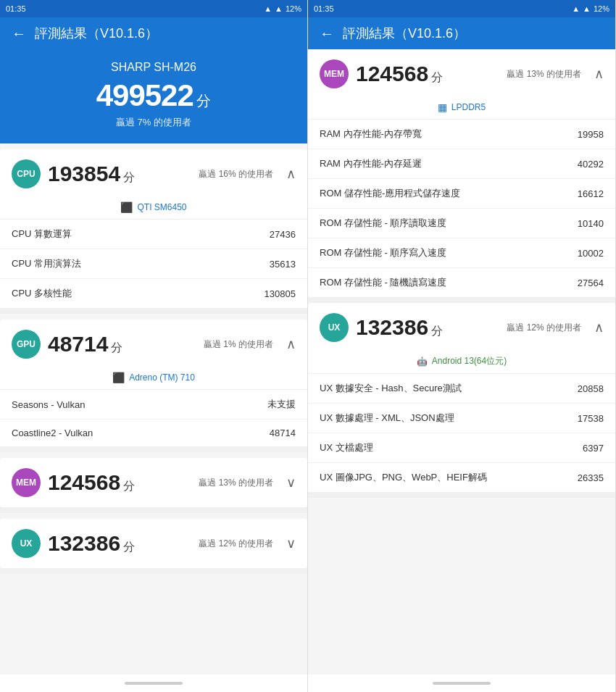  Describe the element at coordinates (462, 397) in the screenshot. I see `ux-card-right: UX 132386 分 贏過 12% 的使用者 ∧ 🤖 Android 13(6…` at that location.